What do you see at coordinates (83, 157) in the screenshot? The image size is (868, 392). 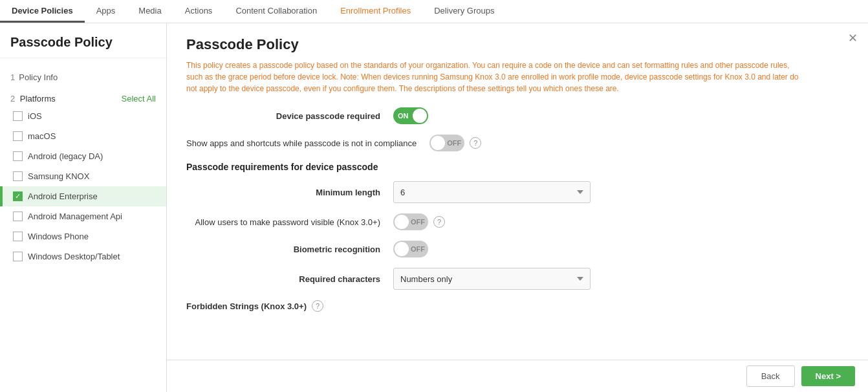 I see `platform-item-android-legacy: Android (legacy DA)` at bounding box center [83, 157].